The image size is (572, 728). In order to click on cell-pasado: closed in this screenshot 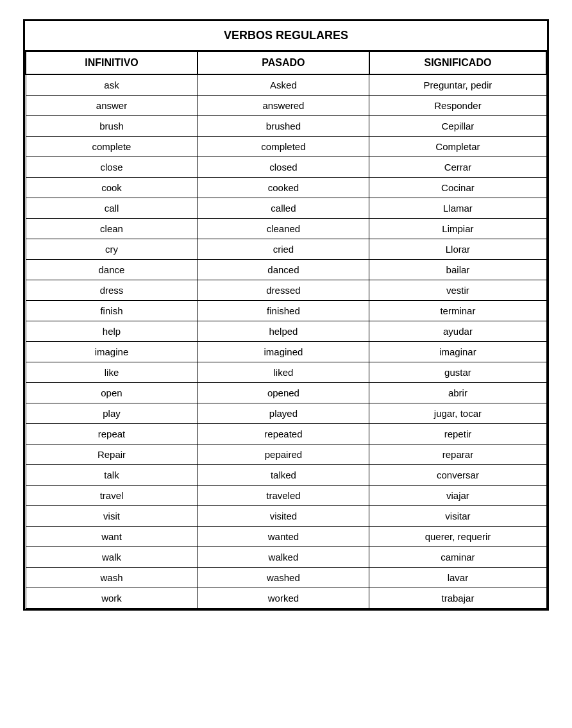, I will do `click(283, 167)`.